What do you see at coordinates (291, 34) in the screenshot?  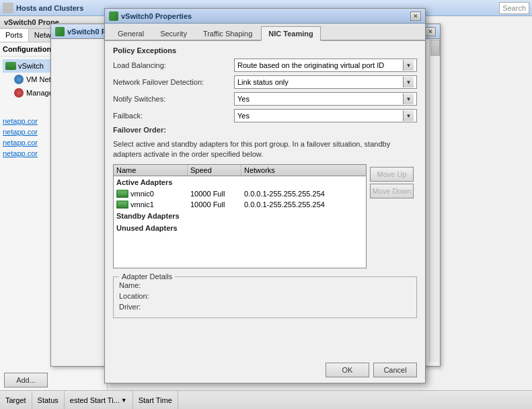 I see `tab-nic-teaming: NIC Teaming` at bounding box center [291, 34].